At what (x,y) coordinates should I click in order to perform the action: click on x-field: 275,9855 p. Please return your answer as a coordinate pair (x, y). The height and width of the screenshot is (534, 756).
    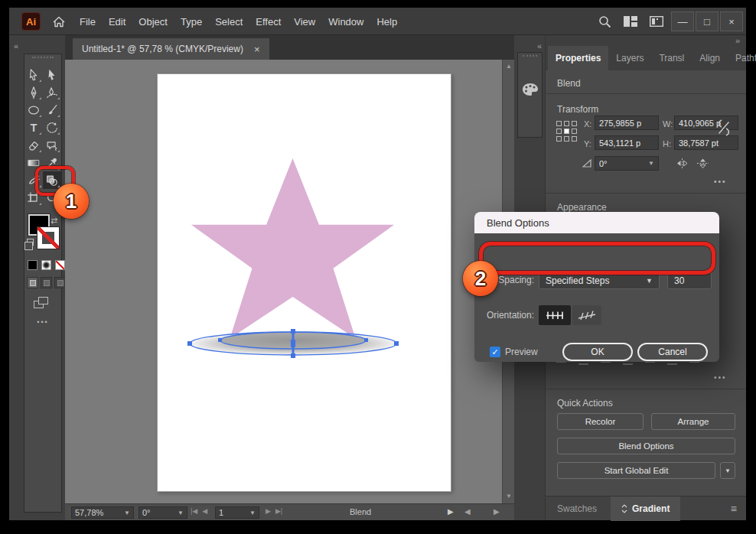
    Looking at the image, I should click on (627, 122).